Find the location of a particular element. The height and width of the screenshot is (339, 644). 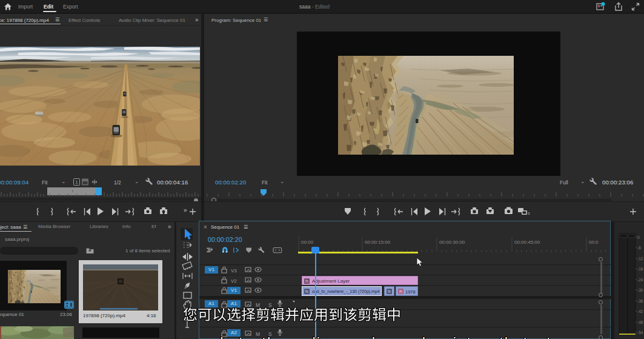

svg-text: 00:00:45:00 is located at coordinates (527, 243).